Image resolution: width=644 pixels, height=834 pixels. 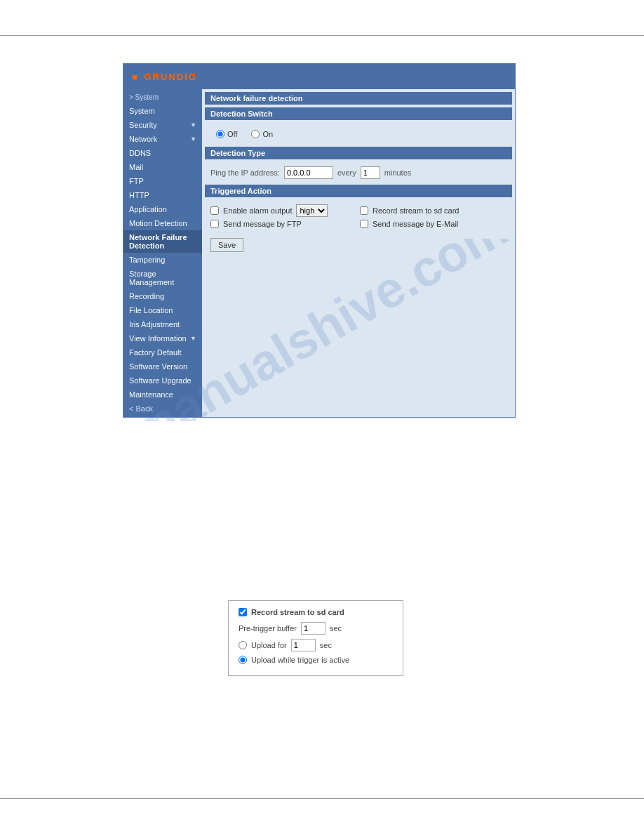 What do you see at coordinates (163, 260) in the screenshot?
I see `sidebar-item-tampering: Tampering` at bounding box center [163, 260].